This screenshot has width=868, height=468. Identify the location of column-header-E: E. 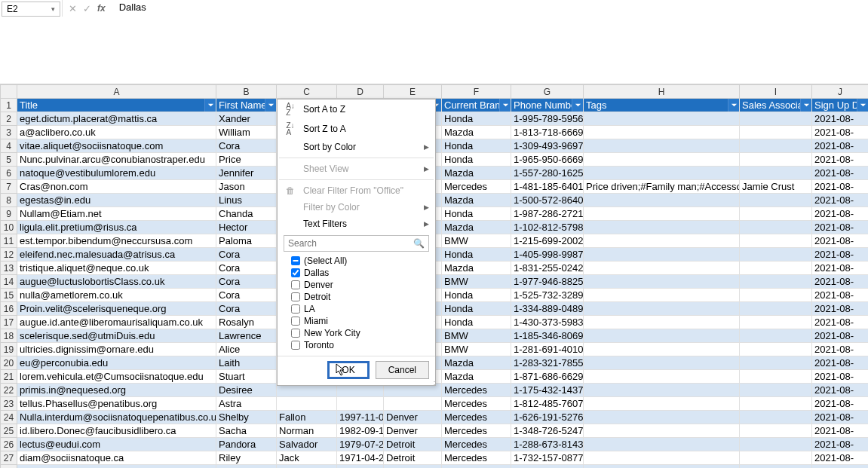
(413, 92).